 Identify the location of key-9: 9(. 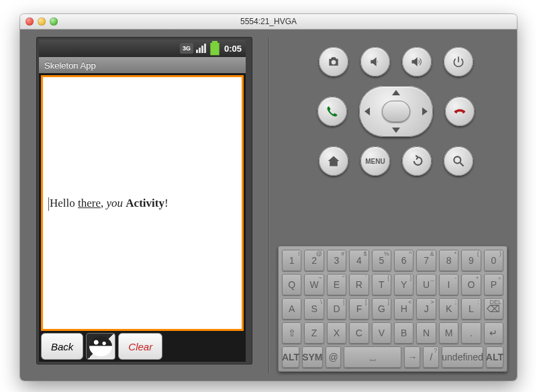
(471, 260).